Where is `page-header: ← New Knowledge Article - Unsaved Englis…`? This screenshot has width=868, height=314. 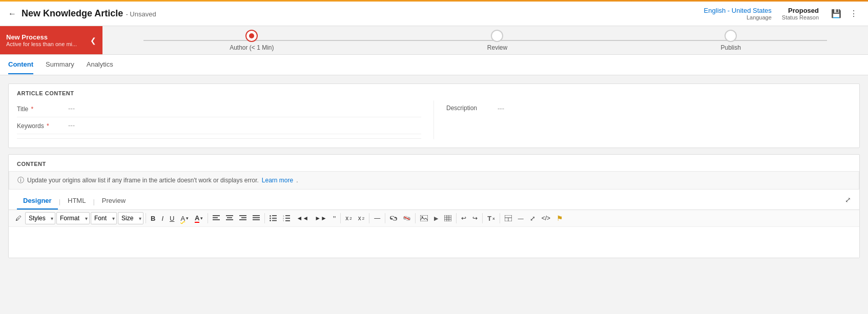 page-header: ← New Knowledge Article - Unsaved Englis… is located at coordinates (434, 14).